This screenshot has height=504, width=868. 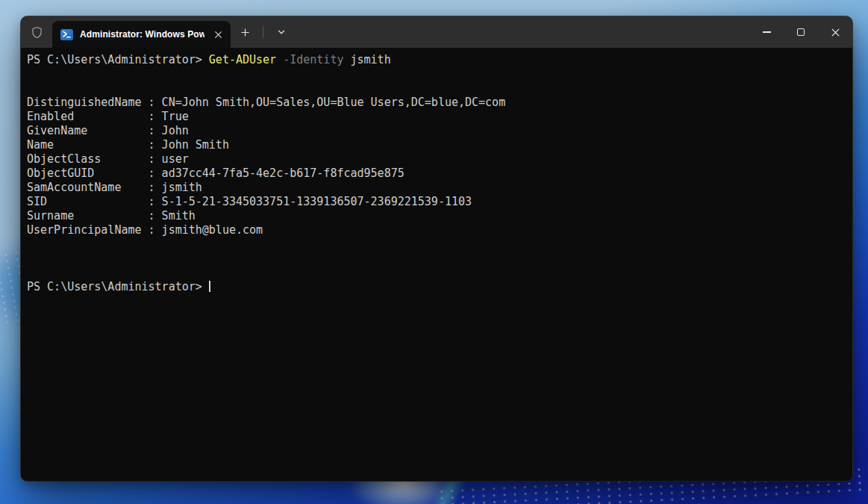 I want to click on minimize-icon, so click(x=767, y=31).